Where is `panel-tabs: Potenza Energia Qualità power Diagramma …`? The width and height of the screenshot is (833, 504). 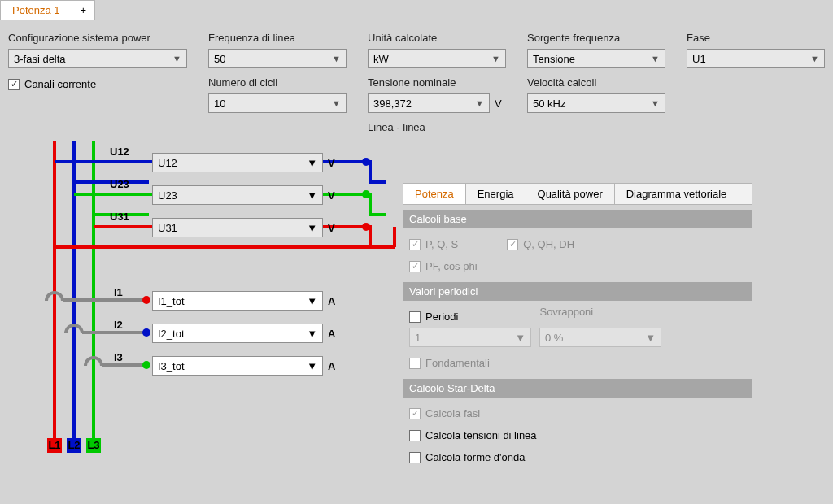
panel-tabs: Potenza Energia Qualità power Diagramma … is located at coordinates (578, 193).